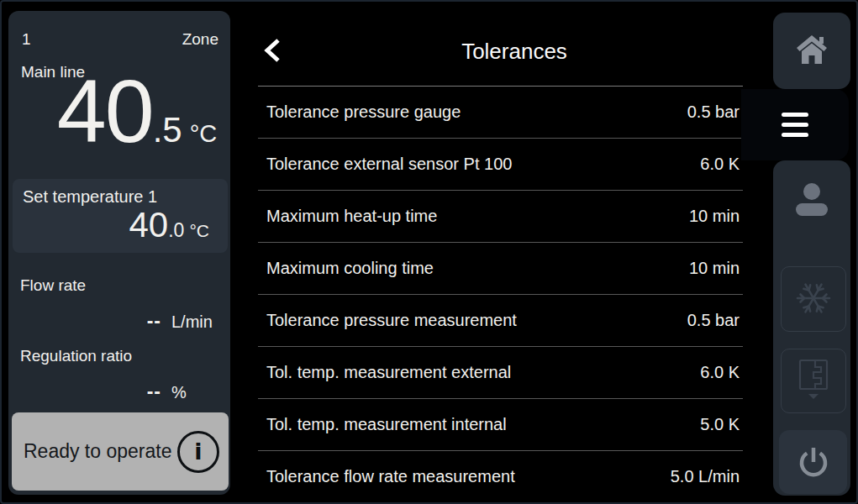 Image resolution: width=858 pixels, height=504 pixels. I want to click on zone-label: Zone, so click(200, 39).